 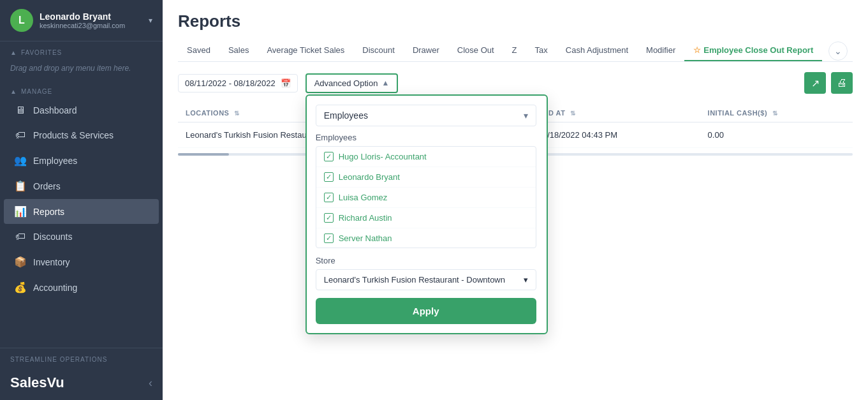 What do you see at coordinates (415, 279) in the screenshot?
I see `store-select-value: Leonard's Turkish Fusion Restaurant - Do…` at bounding box center [415, 279].